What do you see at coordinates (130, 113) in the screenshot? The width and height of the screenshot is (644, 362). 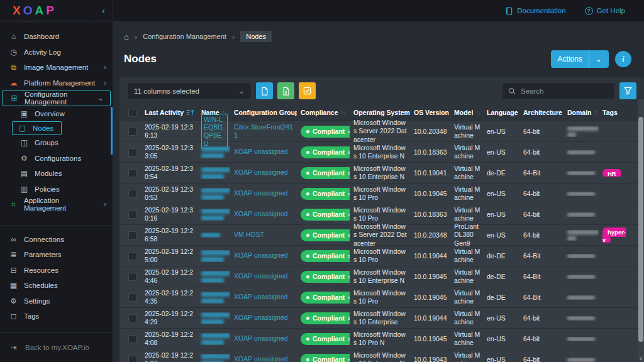 I see `header-checkbox-cell` at bounding box center [130, 113].